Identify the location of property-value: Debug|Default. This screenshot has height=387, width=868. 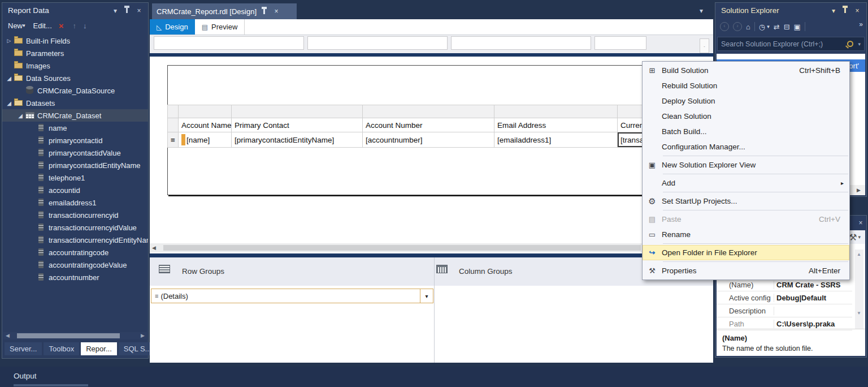
(813, 298).